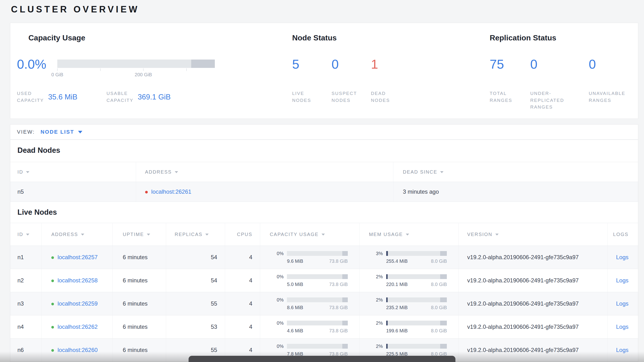 The image size is (644, 362). What do you see at coordinates (78, 303) in the screenshot?
I see `node-address-link: localhost:26259` at bounding box center [78, 303].